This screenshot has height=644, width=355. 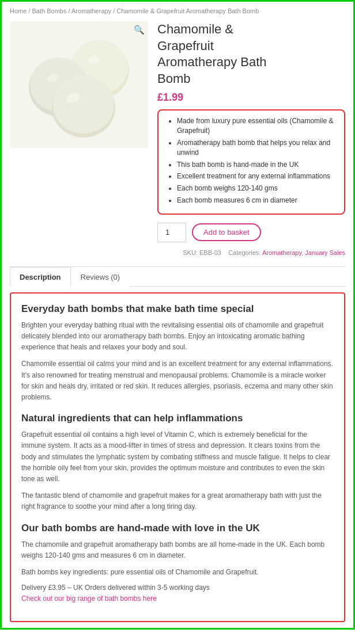 What do you see at coordinates (18, 11) in the screenshot?
I see `breadcrumb-home: Home` at bounding box center [18, 11].